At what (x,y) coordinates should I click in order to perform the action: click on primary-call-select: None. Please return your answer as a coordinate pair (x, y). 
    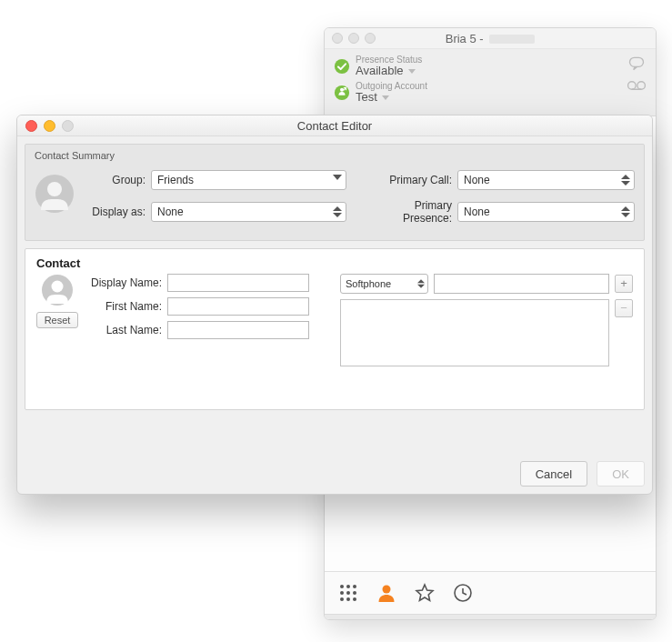
    Looking at the image, I should click on (546, 180).